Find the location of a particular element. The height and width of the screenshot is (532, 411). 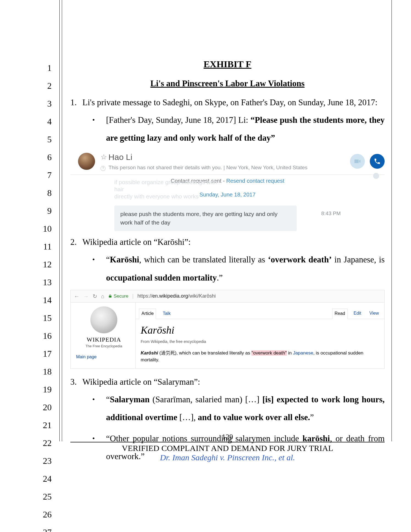

paragraph-1-text: Li's private message to Sadeghi, on Skyp… is located at coordinates (230, 102).